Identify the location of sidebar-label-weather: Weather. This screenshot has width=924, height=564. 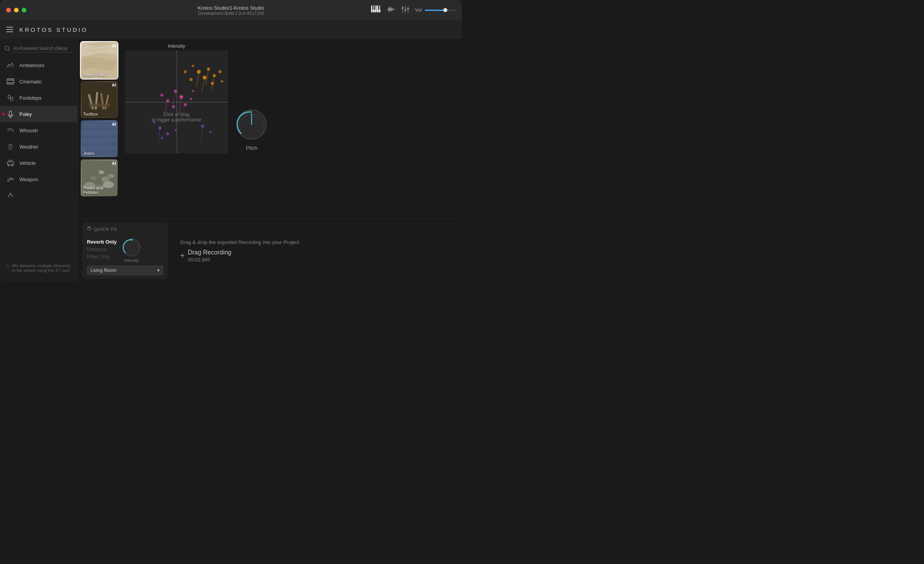
(29, 147).